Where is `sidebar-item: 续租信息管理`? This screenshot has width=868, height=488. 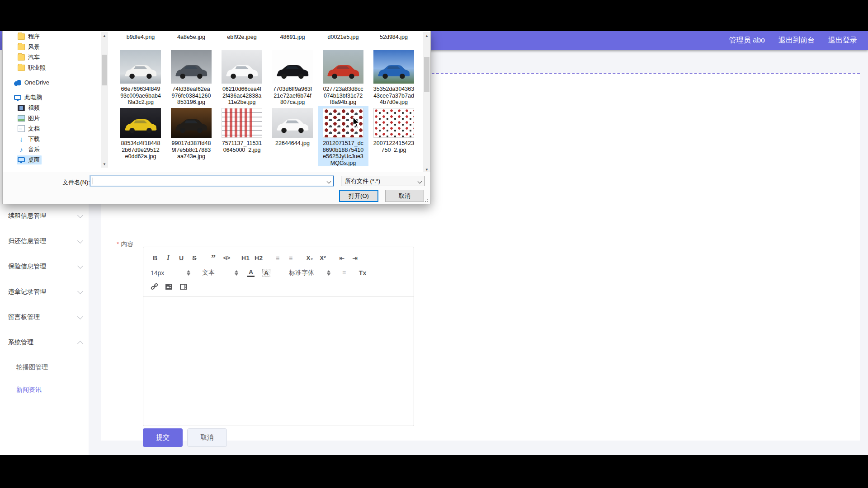 sidebar-item: 续租信息管理 is located at coordinates (44, 216).